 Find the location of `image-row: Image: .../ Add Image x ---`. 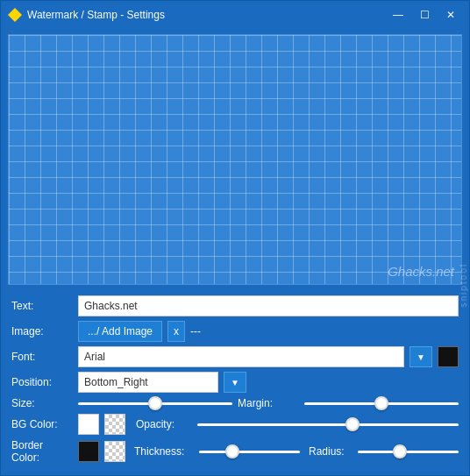

image-row: Image: .../ Add Image x --- is located at coordinates (235, 331).